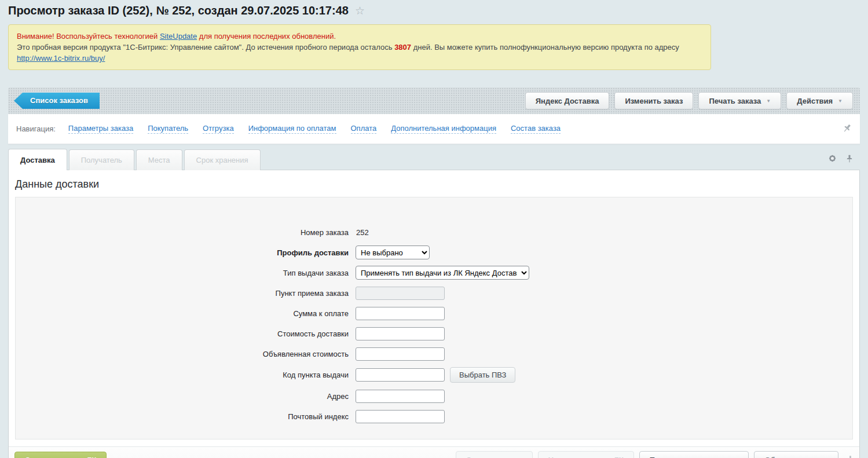 The height and width of the screenshot is (458, 868). Describe the element at coordinates (654, 101) in the screenshot. I see `toolbar-button-label: Изменить заказ` at that location.